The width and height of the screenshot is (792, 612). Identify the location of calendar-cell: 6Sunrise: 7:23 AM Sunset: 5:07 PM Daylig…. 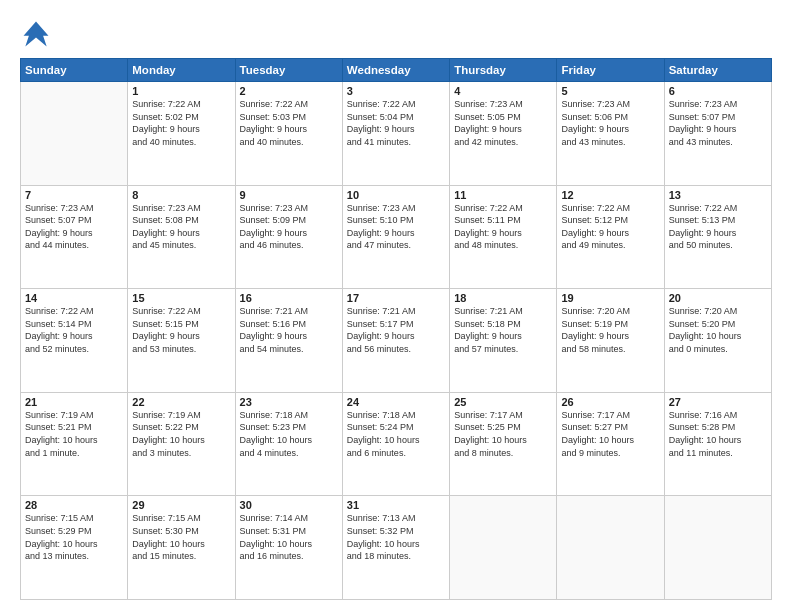
(718, 134).